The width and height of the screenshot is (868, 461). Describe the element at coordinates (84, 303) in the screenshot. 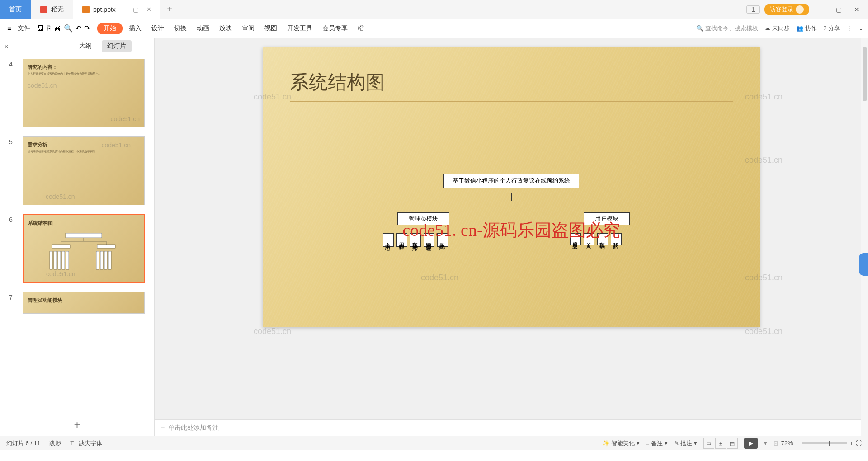

I see `thumbnail-7: 管理员功能模块` at that location.